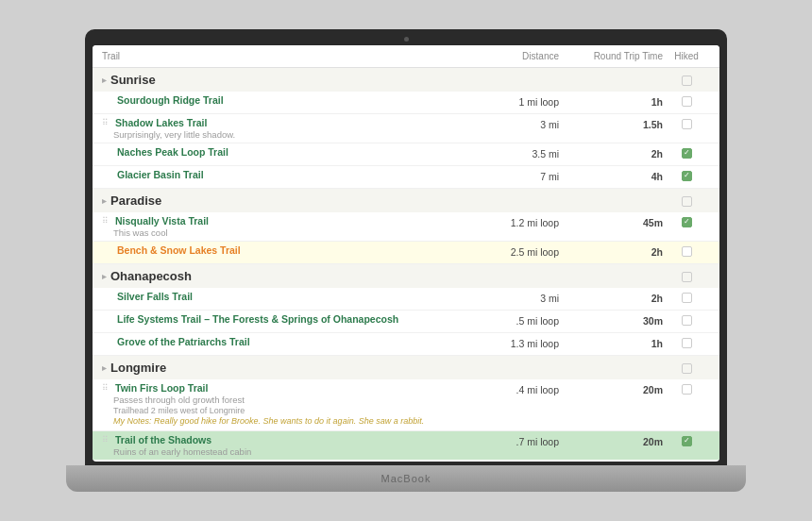 The height and width of the screenshot is (521, 812). Describe the element at coordinates (406, 155) in the screenshot. I see `table-row: Naches Peak Loop Trail 3.5 mi 2h` at that location.